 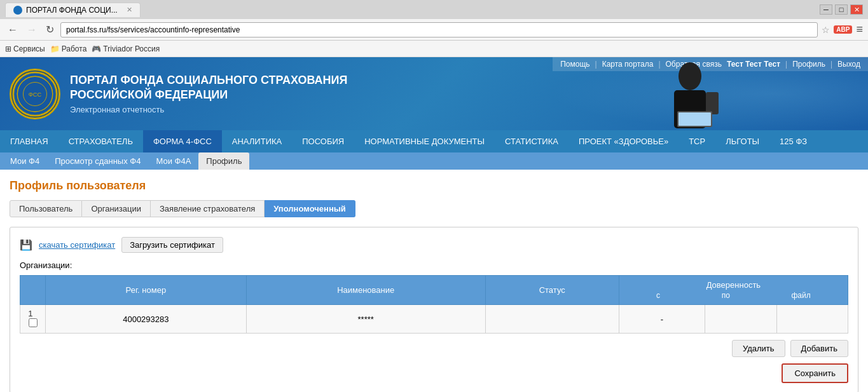 I want to click on browser-toolbar: ← → ↻ ☆ АВР ≡, so click(x=434, y=30).